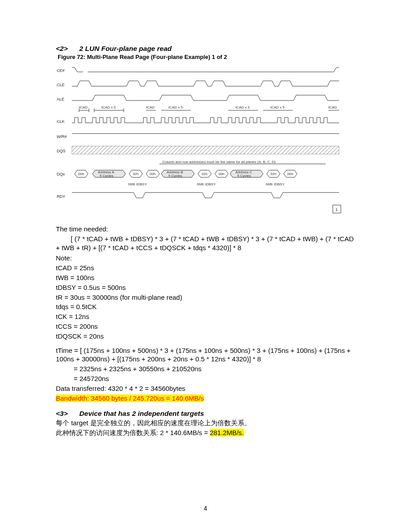  Describe the element at coordinates (136, 174) in the screenshot. I see `dqx-2: 32h` at that location.